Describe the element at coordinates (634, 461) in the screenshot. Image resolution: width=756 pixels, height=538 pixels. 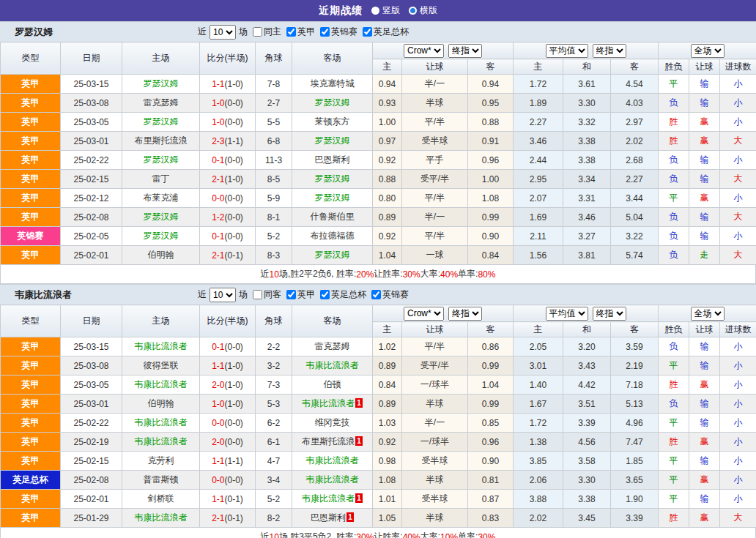
I see `avg-away-odds: 1.85` at that location.